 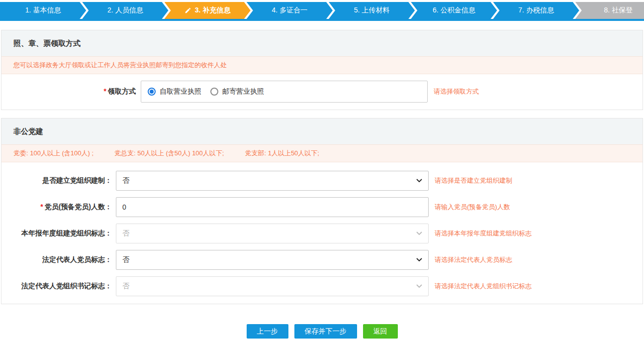 I want to click on step-label: 8. 社保登, so click(x=619, y=10).